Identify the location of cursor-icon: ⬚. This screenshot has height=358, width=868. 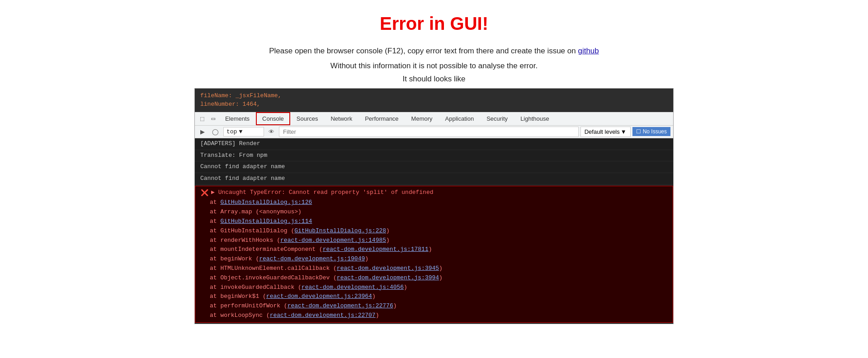
(202, 118).